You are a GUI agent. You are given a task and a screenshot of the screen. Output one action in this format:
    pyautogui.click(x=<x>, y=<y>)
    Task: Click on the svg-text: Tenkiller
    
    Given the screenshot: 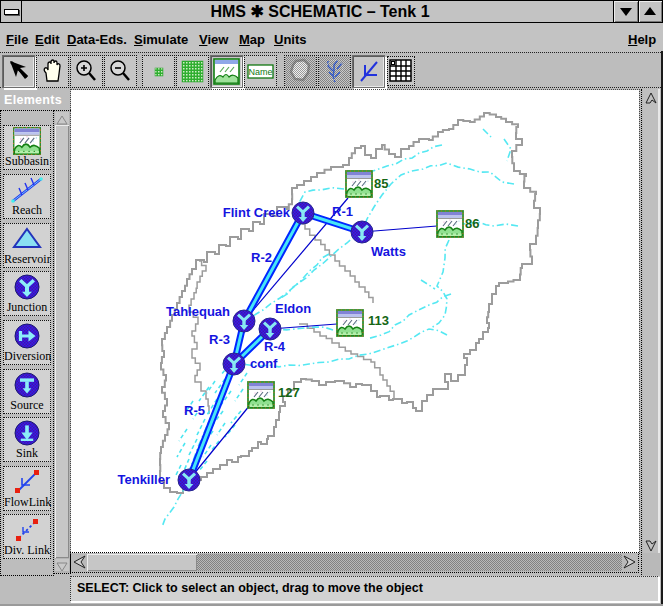 What is the action you would take?
    pyautogui.click(x=144, y=480)
    